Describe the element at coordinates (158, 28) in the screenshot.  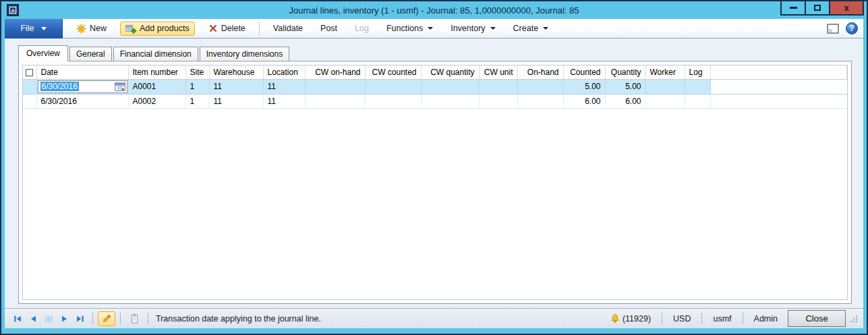
I see `add-products-button: Add products` at that location.